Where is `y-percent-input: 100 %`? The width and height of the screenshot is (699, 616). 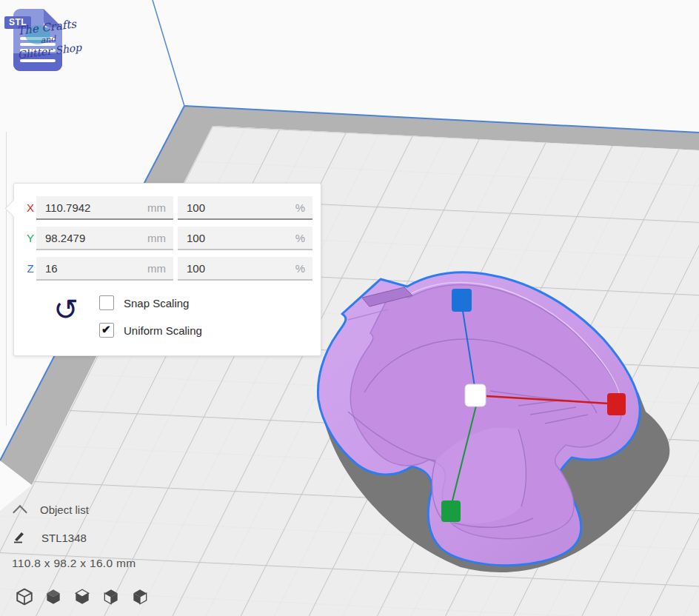
y-percent-input: 100 % is located at coordinates (245, 238).